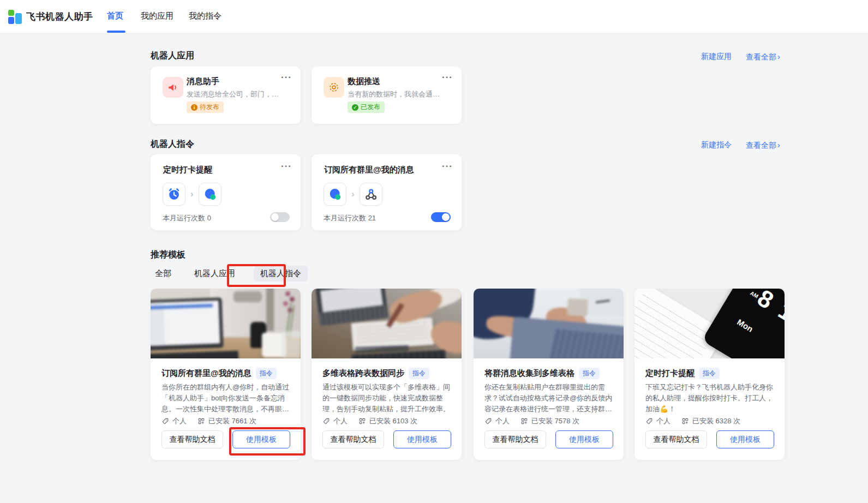  What do you see at coordinates (434, 16) in the screenshot?
I see `top-nav: 飞书机器人助手 首页 我的应用 我的指令` at bounding box center [434, 16].